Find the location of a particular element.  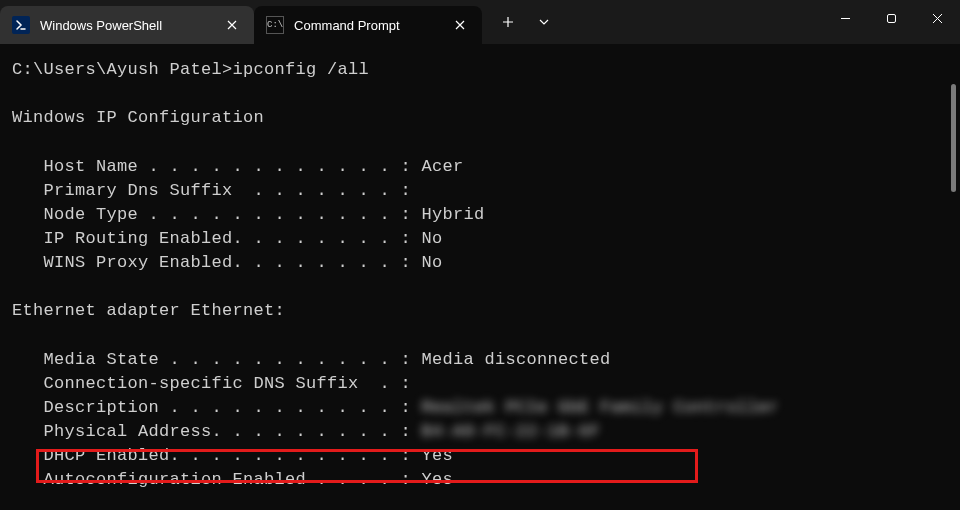

config-label: Physical Address. . . . . . . . . : is located at coordinates (217, 432).